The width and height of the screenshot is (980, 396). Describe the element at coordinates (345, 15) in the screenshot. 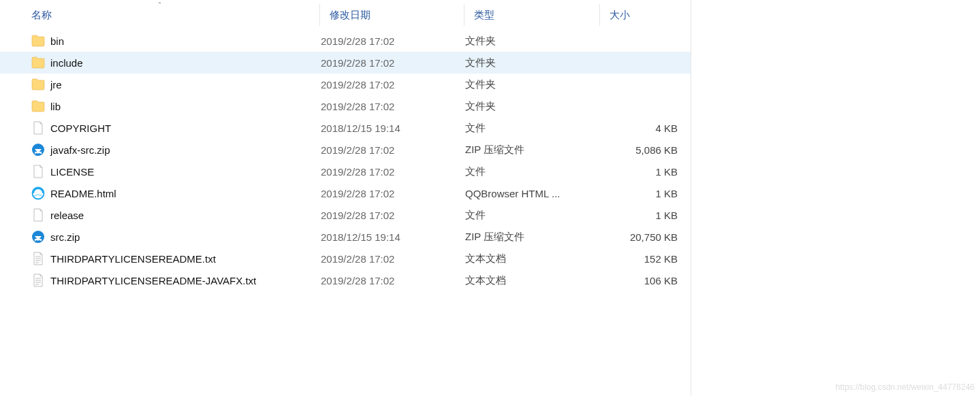

I see `column-header-row: 名称 ˆ 修改日期 类型 大小` at that location.